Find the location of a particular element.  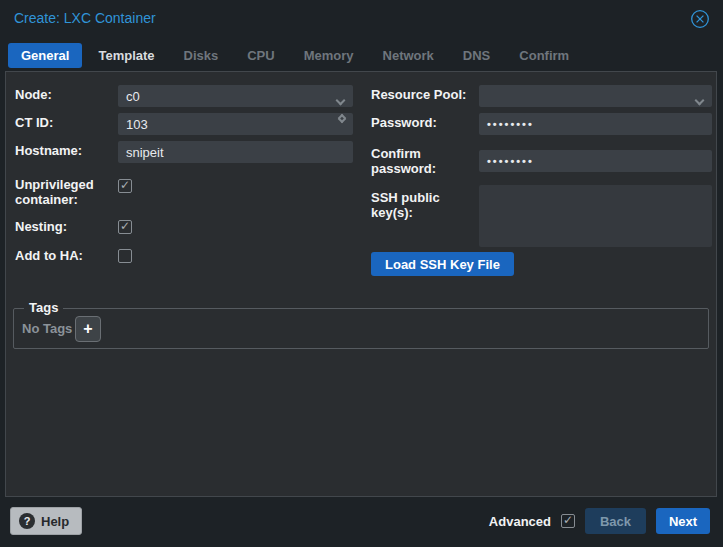

resource-pool-combobox is located at coordinates (596, 96).